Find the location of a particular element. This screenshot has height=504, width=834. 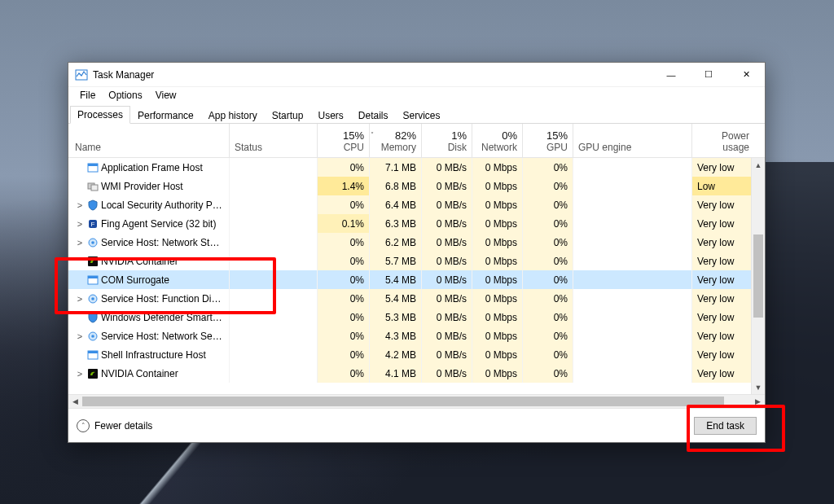

scroll-left-icon: ◀ is located at coordinates (75, 401).